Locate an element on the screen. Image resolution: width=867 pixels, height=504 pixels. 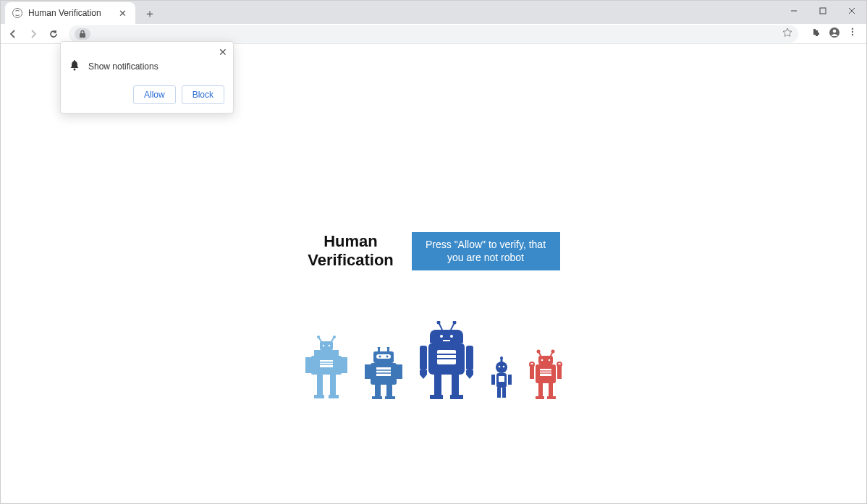
reload-button is located at coordinates (54, 34).